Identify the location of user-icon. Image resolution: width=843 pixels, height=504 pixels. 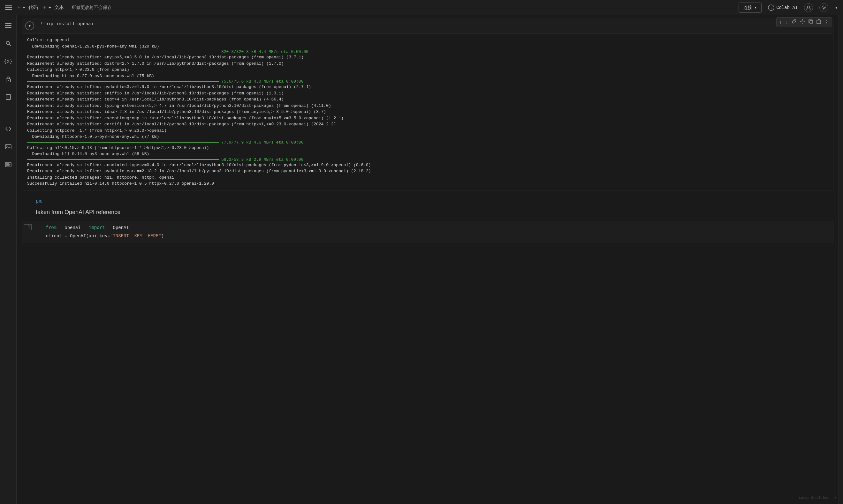
(808, 7).